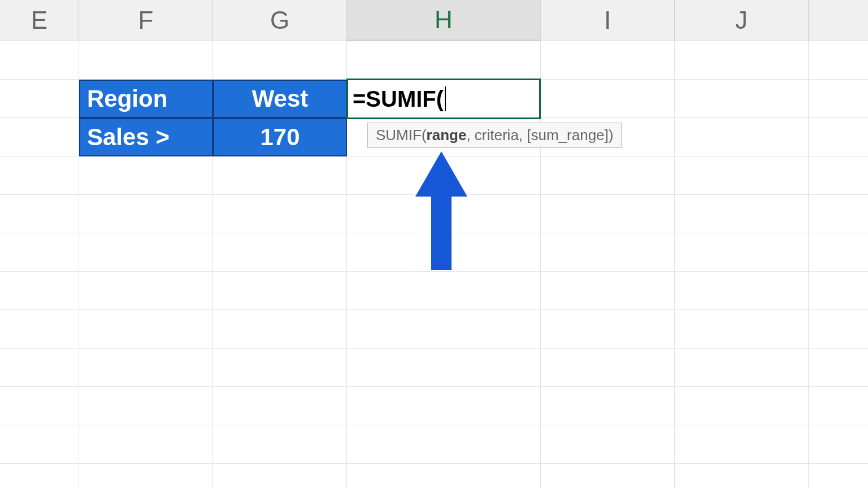 The height and width of the screenshot is (488, 868). Describe the element at coordinates (280, 99) in the screenshot. I see `table-cell-region-value: West` at that location.